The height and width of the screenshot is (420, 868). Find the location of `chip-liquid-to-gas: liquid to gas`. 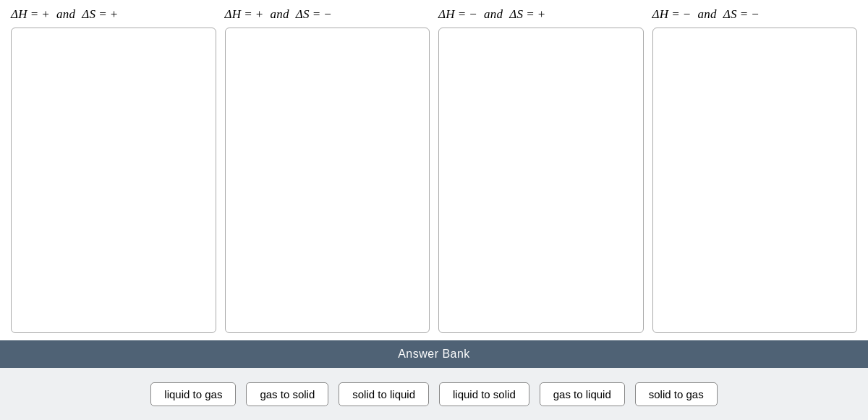

chip-liquid-to-gas: liquid to gas is located at coordinates (193, 394).